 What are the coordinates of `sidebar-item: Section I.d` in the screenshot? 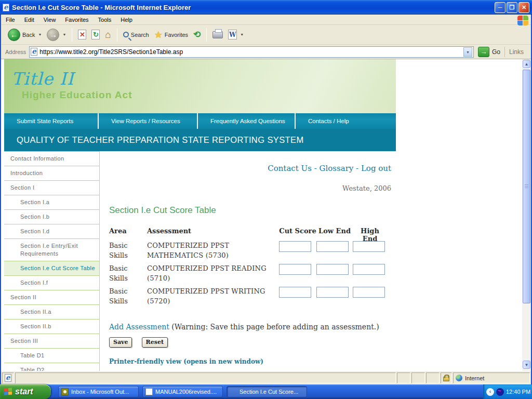 It's located at (52, 232).